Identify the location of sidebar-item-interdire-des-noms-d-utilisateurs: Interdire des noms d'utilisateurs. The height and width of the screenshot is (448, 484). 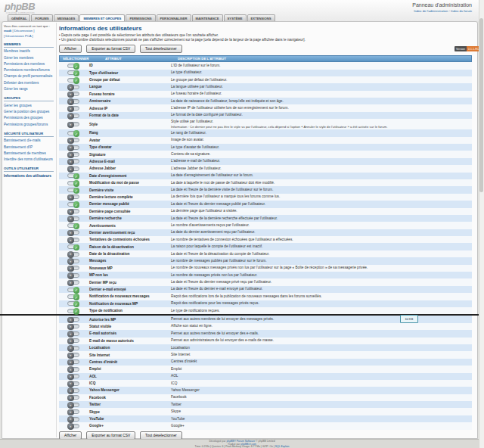
(29, 160).